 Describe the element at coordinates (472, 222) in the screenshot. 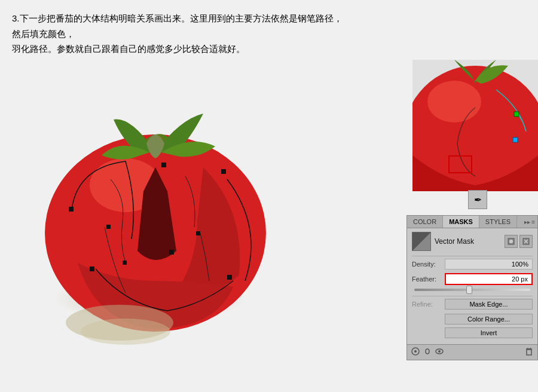

I see `panel-tabs: COLOR MASKS STYLES ▸▸ ≡` at that location.